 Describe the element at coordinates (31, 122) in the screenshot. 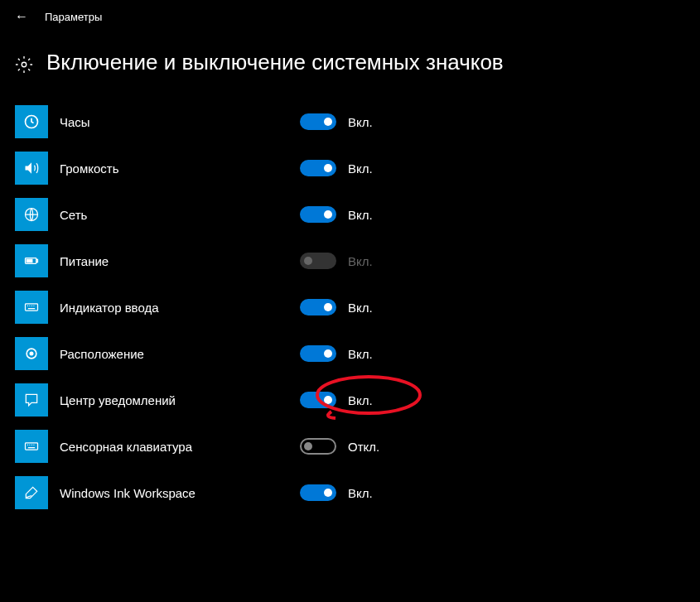

I see `clock-icon` at that location.